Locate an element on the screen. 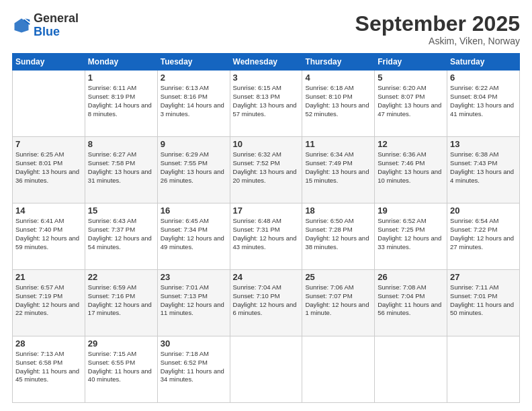 Image resolution: width=532 pixels, height=411 pixels. cell-details: Sunrise: 6:29 AMSunset: 7:55 PMDaylight:… is located at coordinates (193, 168).